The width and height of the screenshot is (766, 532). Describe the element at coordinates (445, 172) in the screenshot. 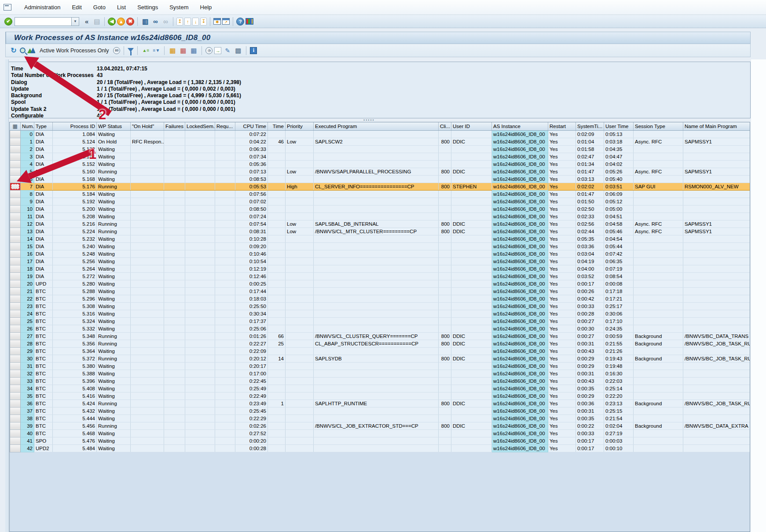

I see `table-cell: 800` at that location.